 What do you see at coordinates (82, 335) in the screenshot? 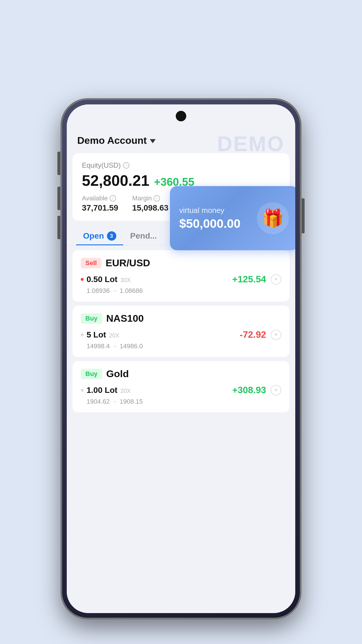
I see `trade-dot-nas100` at bounding box center [82, 335].